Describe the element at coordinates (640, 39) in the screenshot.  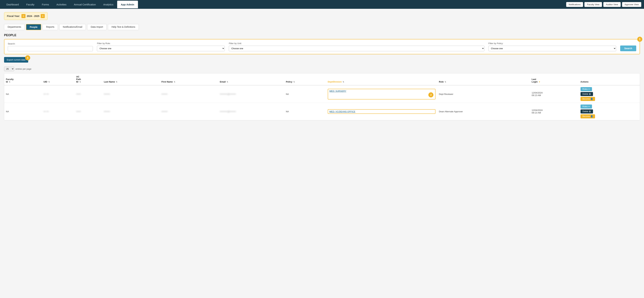
I see `badge-1: 1` at that location.